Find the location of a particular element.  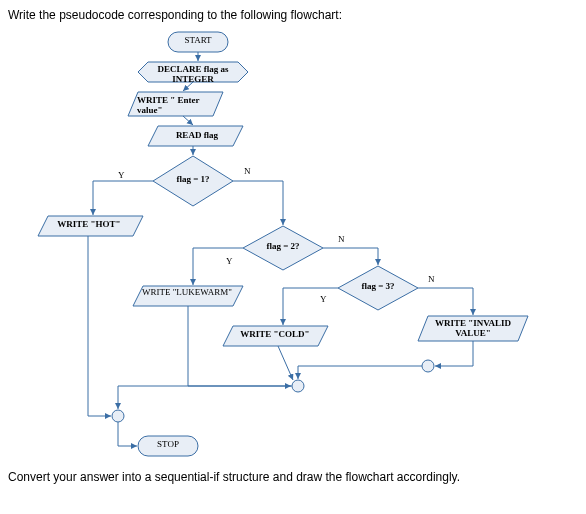

question-text: Write the pseudocode corresponding to th… is located at coordinates (293, 15).